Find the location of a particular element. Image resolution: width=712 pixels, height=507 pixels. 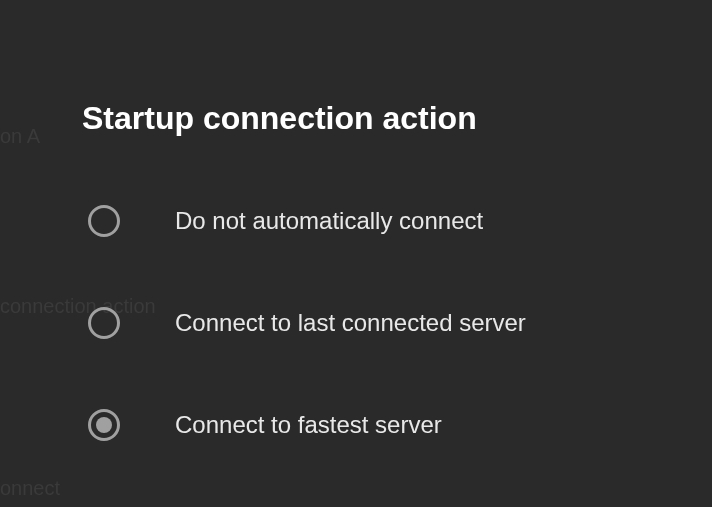

radio-icon-selected is located at coordinates (104, 425).